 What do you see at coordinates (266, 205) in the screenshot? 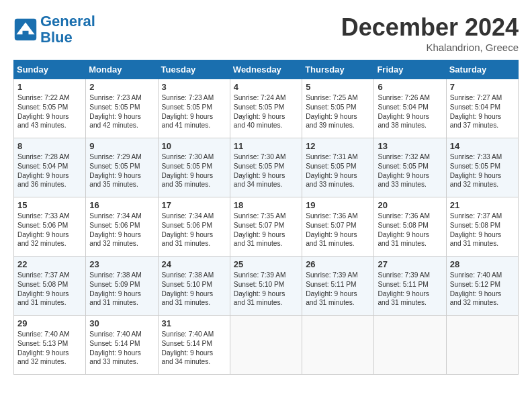
I see `day-number: 18` at bounding box center [266, 205].